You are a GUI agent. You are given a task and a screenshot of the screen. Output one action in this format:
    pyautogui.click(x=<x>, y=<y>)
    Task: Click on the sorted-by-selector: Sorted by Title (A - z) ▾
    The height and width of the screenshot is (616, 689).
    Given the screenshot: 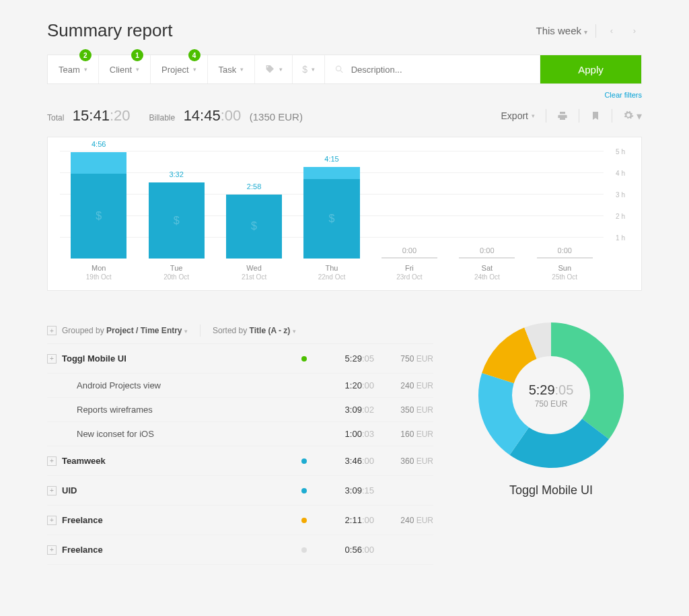 What is the action you would take?
    pyautogui.click(x=254, y=331)
    